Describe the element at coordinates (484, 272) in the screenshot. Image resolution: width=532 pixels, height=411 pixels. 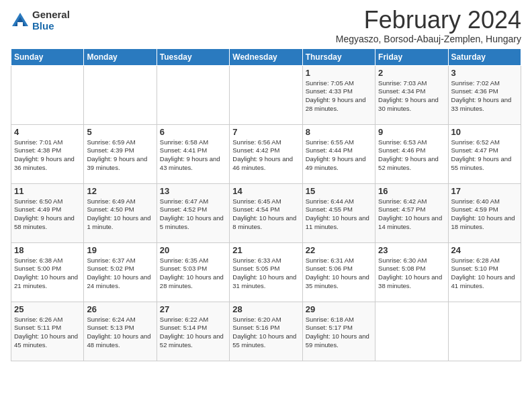
I see `calendar-cell: 24Sunrise: 6:28 AMSunset: 5:10 PMDayligh…` at that location.